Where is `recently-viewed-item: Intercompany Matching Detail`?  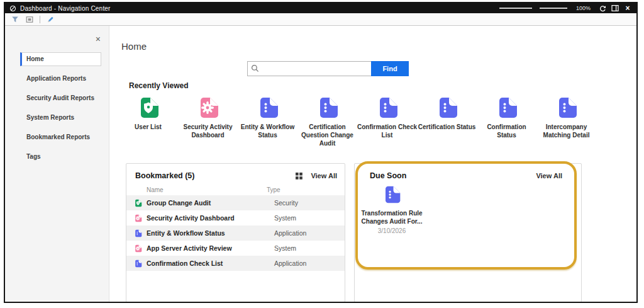 recently-viewed-item: Intercompany Matching Detail is located at coordinates (566, 122).